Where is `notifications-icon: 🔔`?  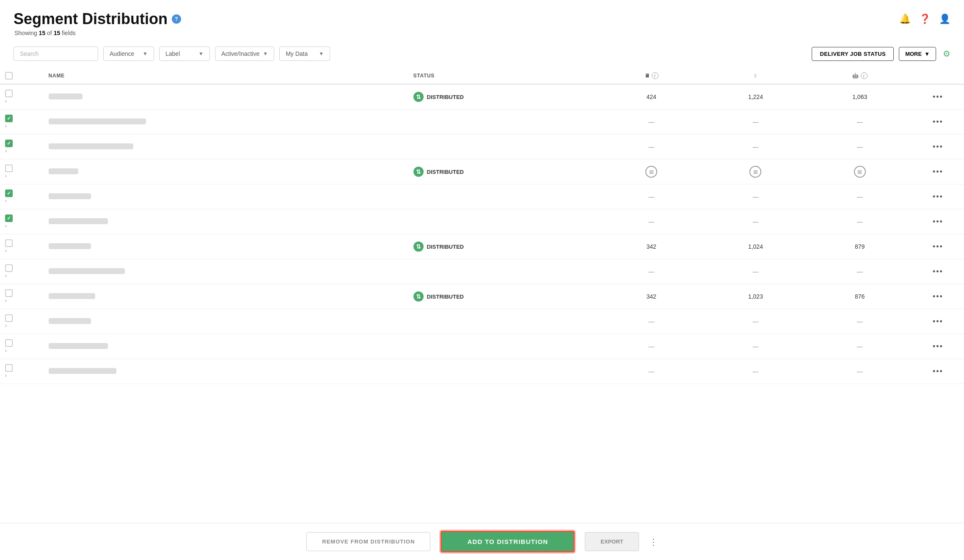
notifications-icon: 🔔 is located at coordinates (905, 19).